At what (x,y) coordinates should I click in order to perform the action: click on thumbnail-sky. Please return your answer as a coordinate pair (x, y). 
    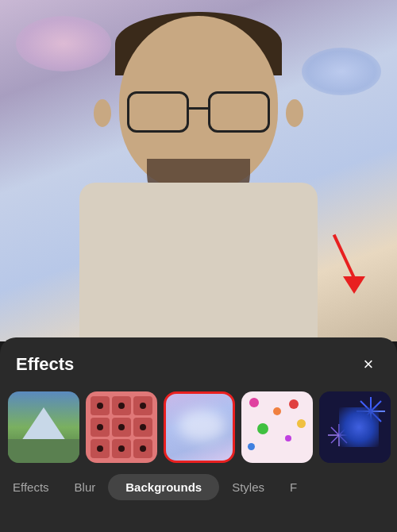
    Looking at the image, I should click on (199, 427).